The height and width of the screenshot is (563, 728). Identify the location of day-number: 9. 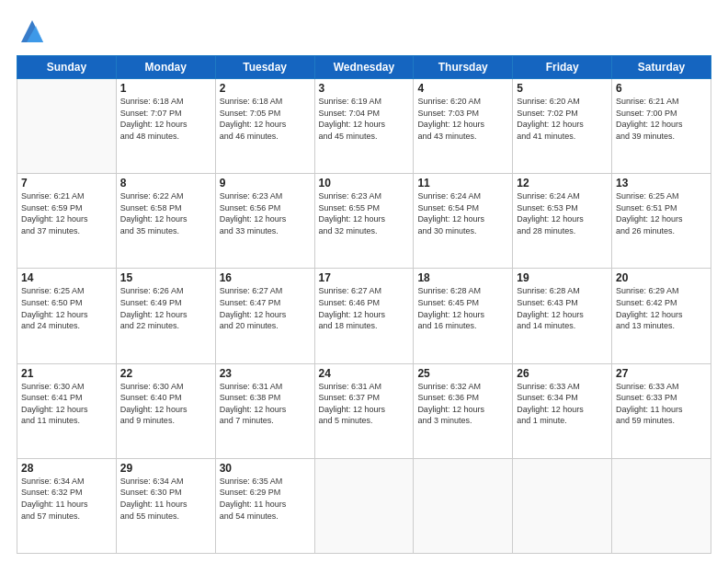
(265, 183).